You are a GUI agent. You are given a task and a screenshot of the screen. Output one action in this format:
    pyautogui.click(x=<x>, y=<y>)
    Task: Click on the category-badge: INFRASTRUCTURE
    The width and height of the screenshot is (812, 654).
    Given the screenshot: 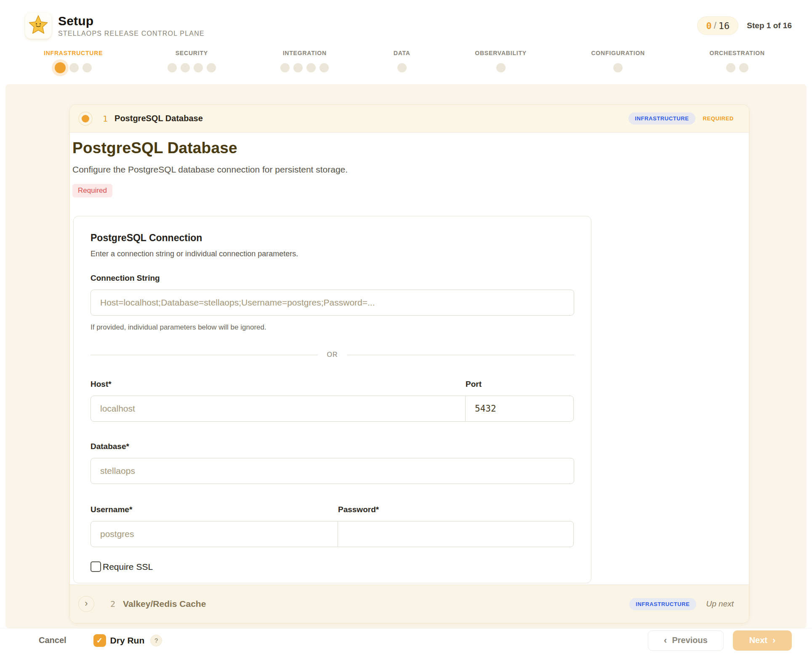 What is the action you would take?
    pyautogui.click(x=662, y=119)
    